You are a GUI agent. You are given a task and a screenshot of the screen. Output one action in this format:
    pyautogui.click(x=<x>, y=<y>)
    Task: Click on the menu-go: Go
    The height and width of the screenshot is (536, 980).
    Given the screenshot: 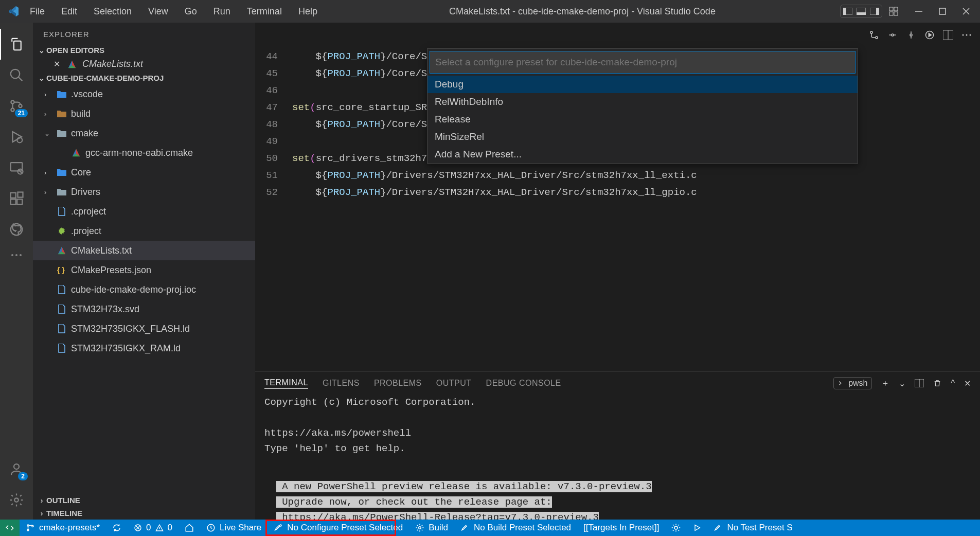 What is the action you would take?
    pyautogui.click(x=191, y=11)
    